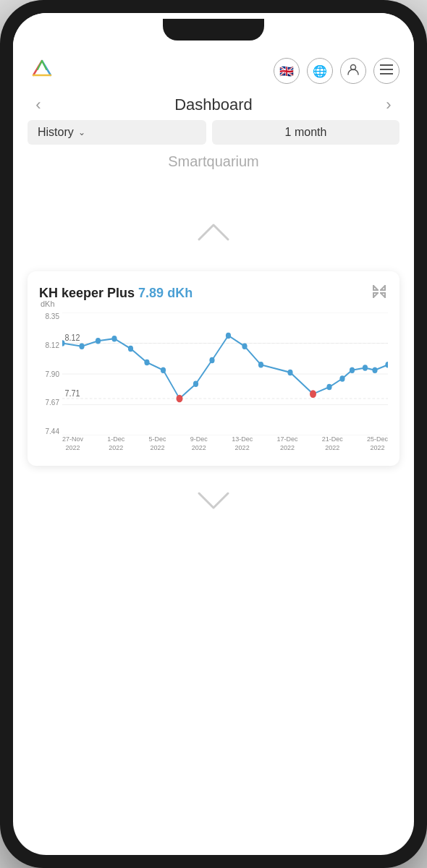 Image resolution: width=427 pixels, height=868 pixels. Describe the element at coordinates (214, 162) in the screenshot. I see `section-title: Smartquarium` at that location.